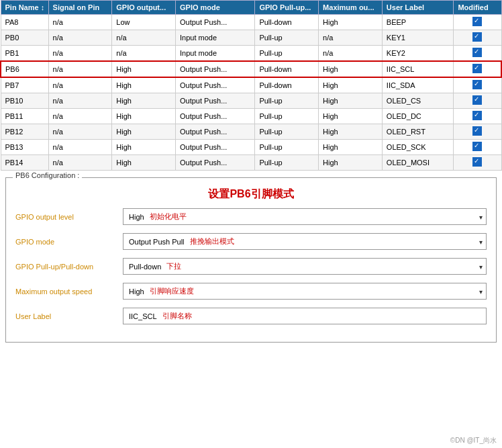  What do you see at coordinates (215, 8) in the screenshot?
I see `table-header-cell: GPIO mode` at bounding box center [215, 8].